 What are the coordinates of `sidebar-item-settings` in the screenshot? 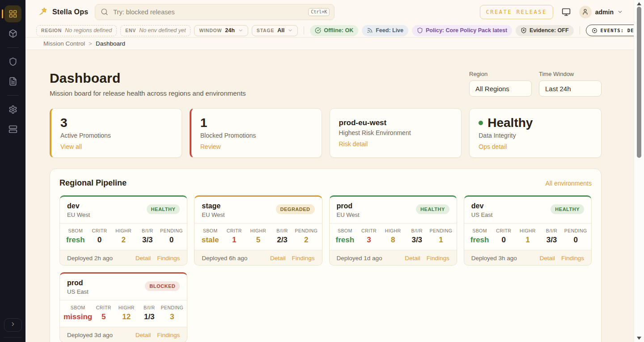 It's located at (13, 110).